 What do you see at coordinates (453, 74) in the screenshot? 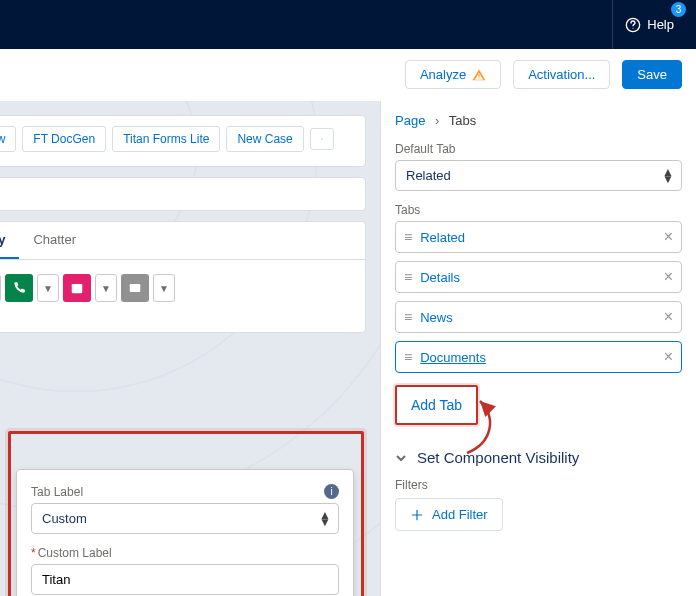
I see `analyze-button: Analyze` at bounding box center [453, 74].